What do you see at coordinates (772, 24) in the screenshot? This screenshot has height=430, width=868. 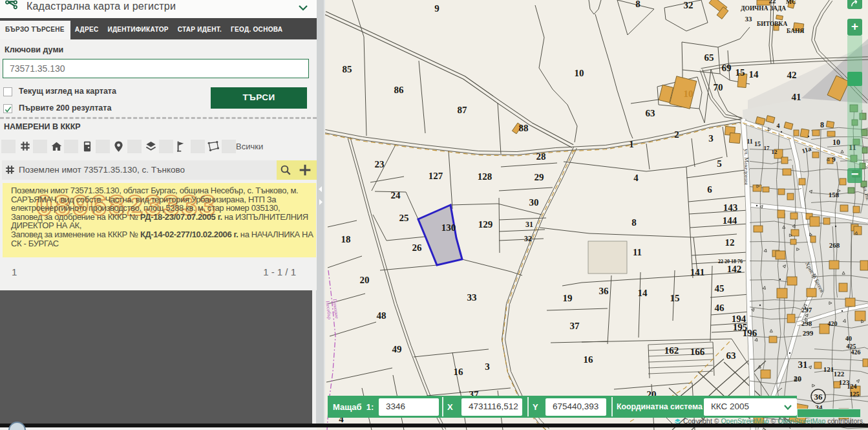 I see `svg-text: БИТОВКА` at bounding box center [772, 24].